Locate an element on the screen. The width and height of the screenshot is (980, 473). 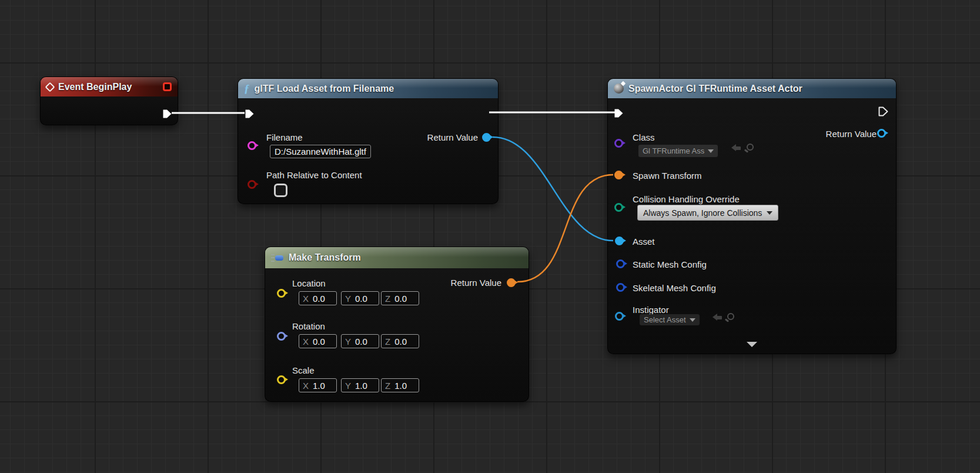
collision-dropdown-value: Always Spawn, Ignore Collisions is located at coordinates (703, 213).